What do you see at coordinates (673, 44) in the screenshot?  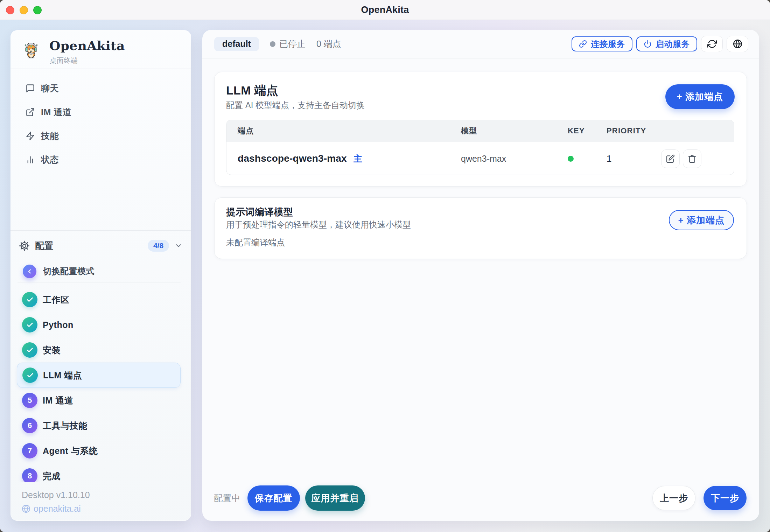 I see `start-service-label: 启动服务` at bounding box center [673, 44].